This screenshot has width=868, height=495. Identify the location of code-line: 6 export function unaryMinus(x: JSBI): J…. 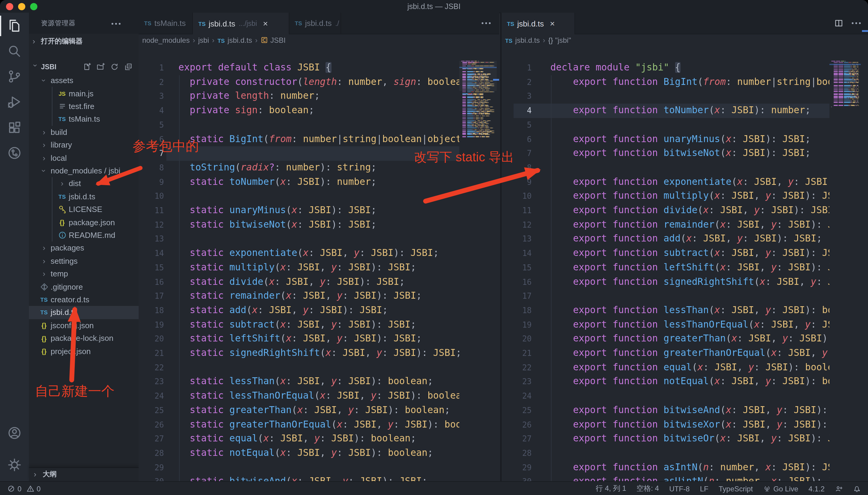
(666, 139).